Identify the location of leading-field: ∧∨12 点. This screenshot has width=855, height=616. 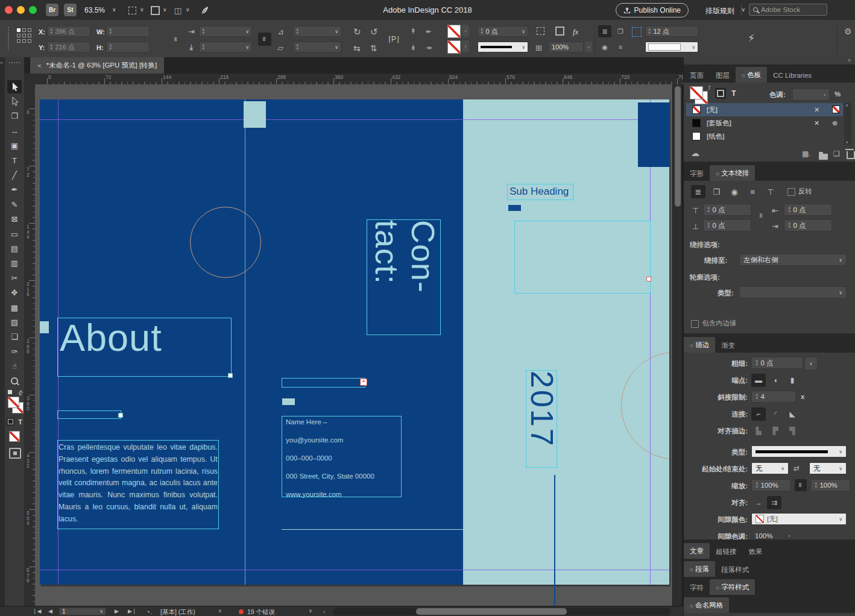
(672, 31).